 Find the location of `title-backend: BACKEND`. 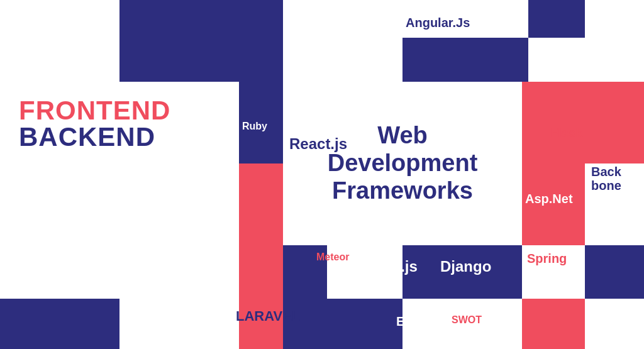

title-backend: BACKEND is located at coordinates (94, 137).